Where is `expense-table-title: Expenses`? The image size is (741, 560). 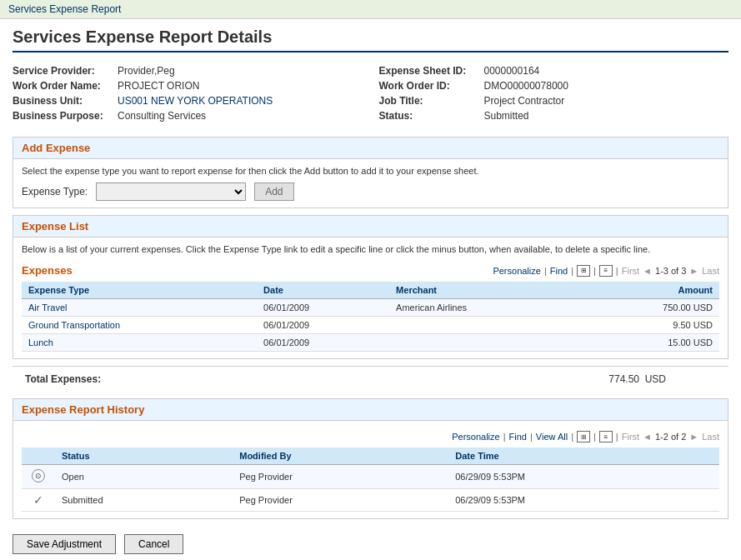 expense-table-title: Expenses is located at coordinates (47, 270).